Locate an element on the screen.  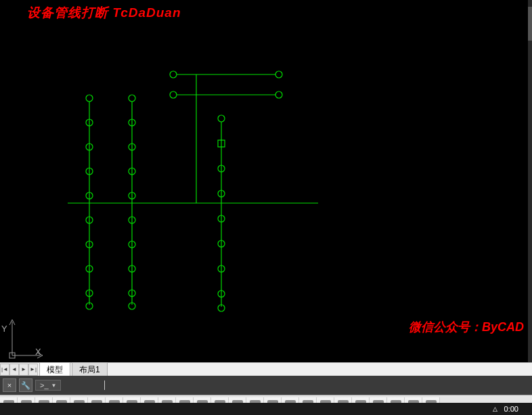
close-icon: × is located at coordinates (9, 385).